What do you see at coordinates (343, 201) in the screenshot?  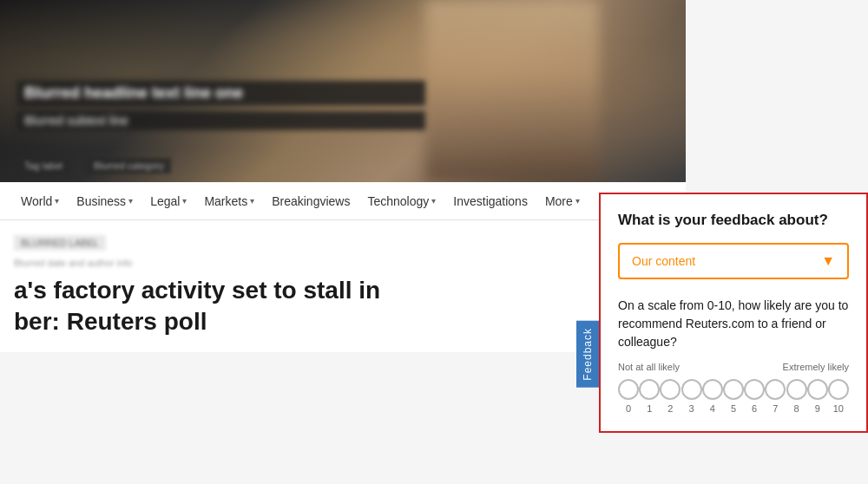 I see `navbar: World ▾ Business ▾ Legal ▾ Markets ▾ Bre…` at bounding box center [343, 201].